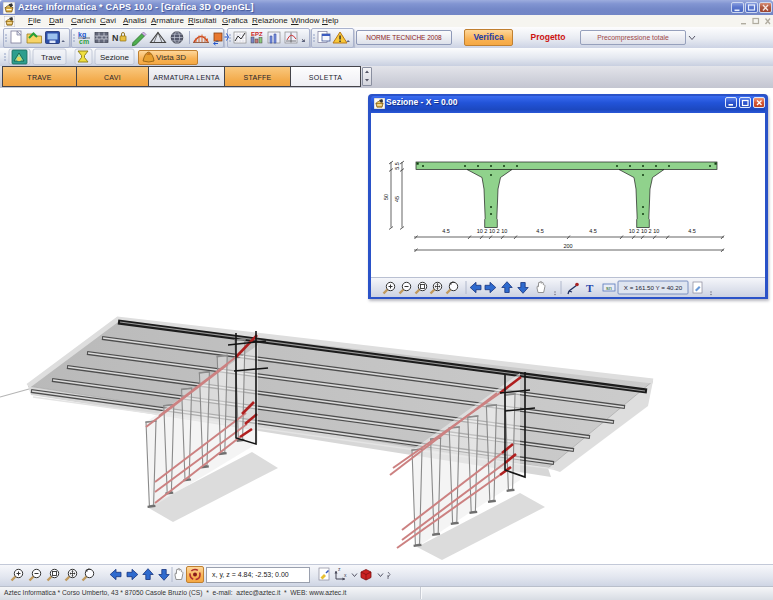 Image resolution: width=773 pixels, height=600 pixels. Describe the element at coordinates (590, 288) in the screenshot. I see `svg-text: T` at that location.